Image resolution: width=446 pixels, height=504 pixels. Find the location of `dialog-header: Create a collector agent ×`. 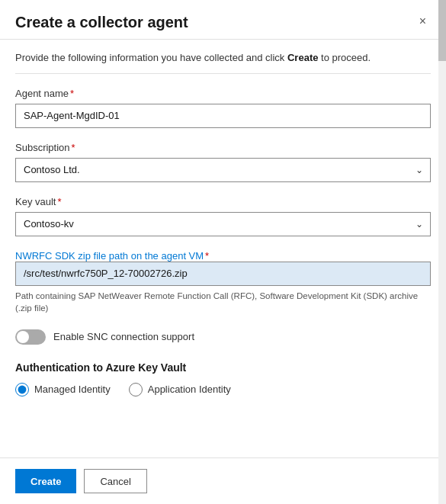

dialog-header: Create a collector agent × is located at coordinates (223, 20).